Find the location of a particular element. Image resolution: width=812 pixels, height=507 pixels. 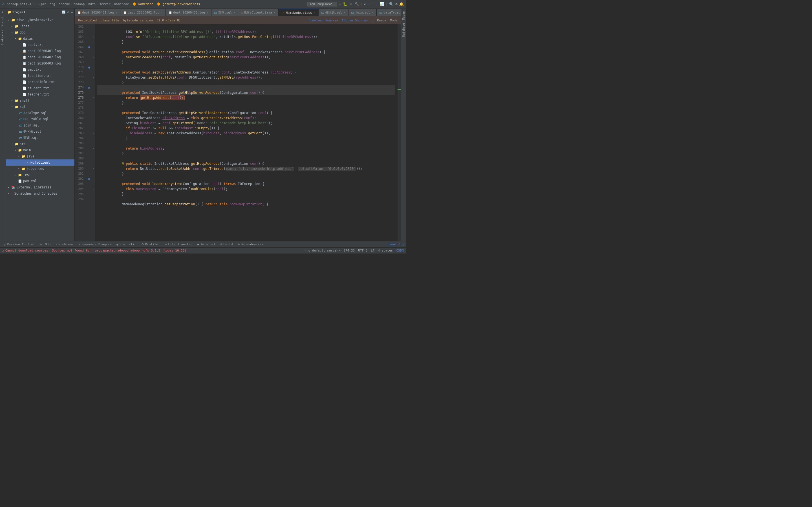

fold-276: ▾ is located at coordinates (93, 98).